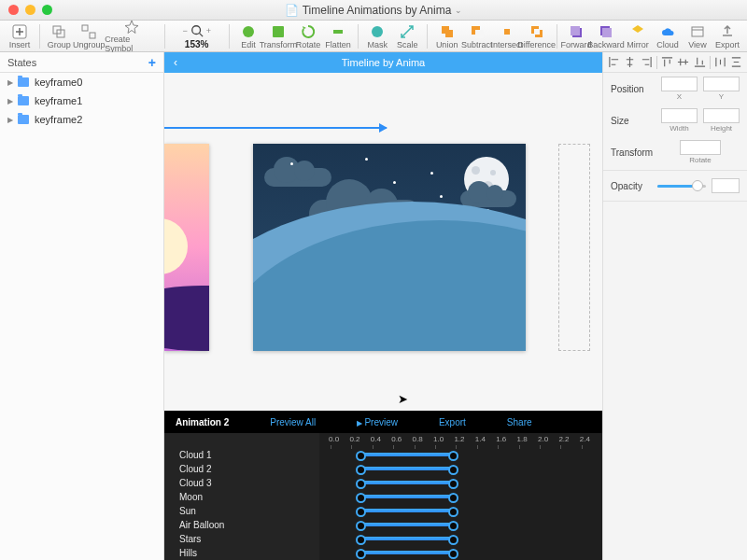 The image size is (747, 560). Describe the element at coordinates (47, 9) in the screenshot. I see `window-maximize-button` at that location.